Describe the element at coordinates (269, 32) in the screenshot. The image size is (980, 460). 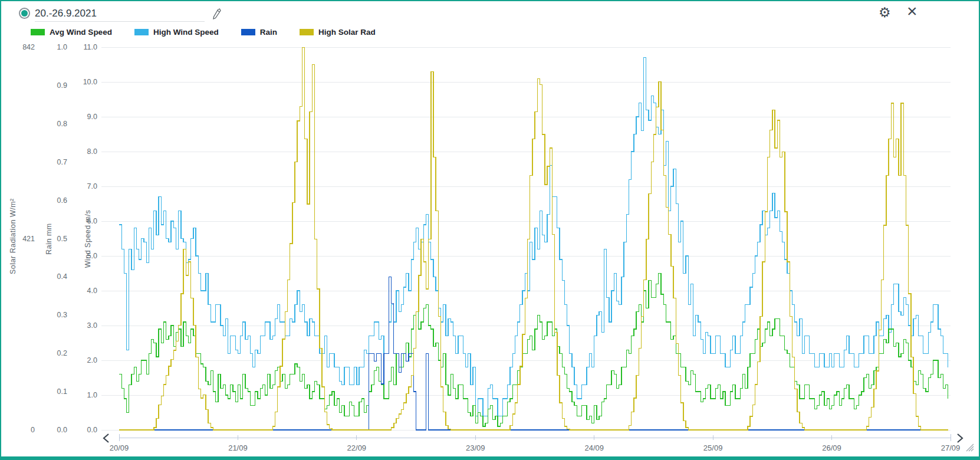
I see `legend-label: Rain` at that location.